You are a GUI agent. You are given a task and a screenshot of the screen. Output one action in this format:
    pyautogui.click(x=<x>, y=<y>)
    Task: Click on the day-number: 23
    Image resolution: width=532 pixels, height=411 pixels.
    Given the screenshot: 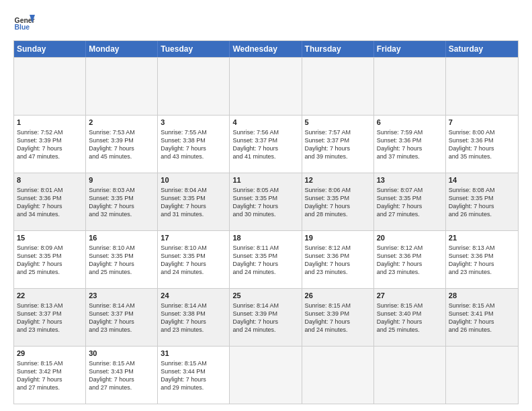 What is the action you would take?
    pyautogui.click(x=122, y=295)
    